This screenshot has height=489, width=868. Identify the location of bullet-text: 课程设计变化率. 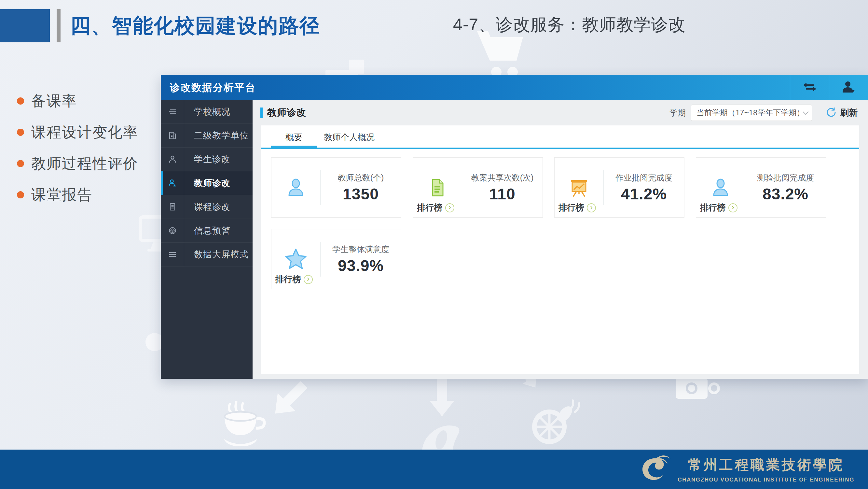
(85, 132).